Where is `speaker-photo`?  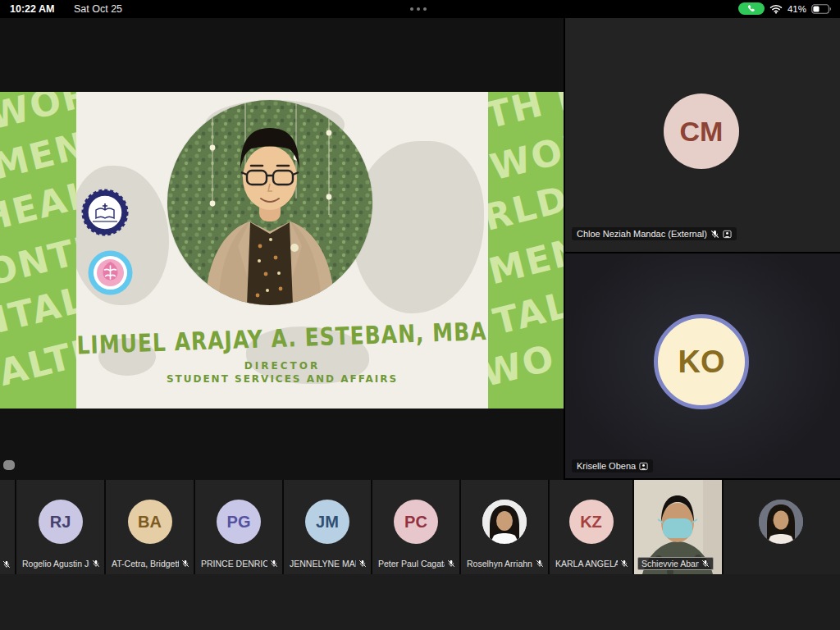
speaker-photo is located at coordinates (270, 203).